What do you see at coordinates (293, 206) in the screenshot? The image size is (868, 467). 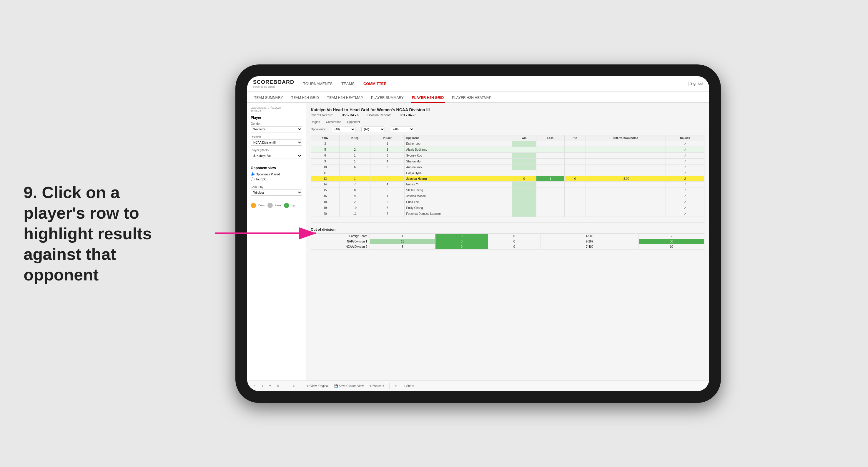 I see `legend-up-label: Up` at bounding box center [293, 206].